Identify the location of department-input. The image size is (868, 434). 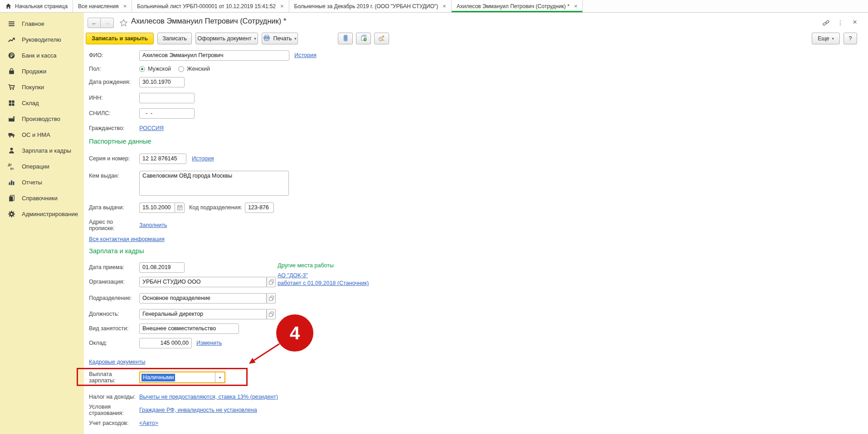
(203, 298).